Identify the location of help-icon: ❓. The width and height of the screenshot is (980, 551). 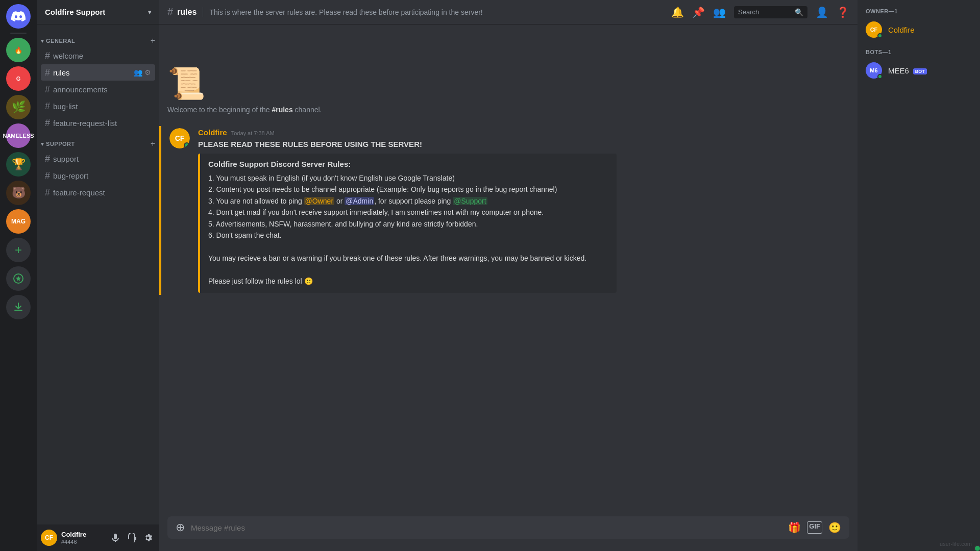
(843, 12).